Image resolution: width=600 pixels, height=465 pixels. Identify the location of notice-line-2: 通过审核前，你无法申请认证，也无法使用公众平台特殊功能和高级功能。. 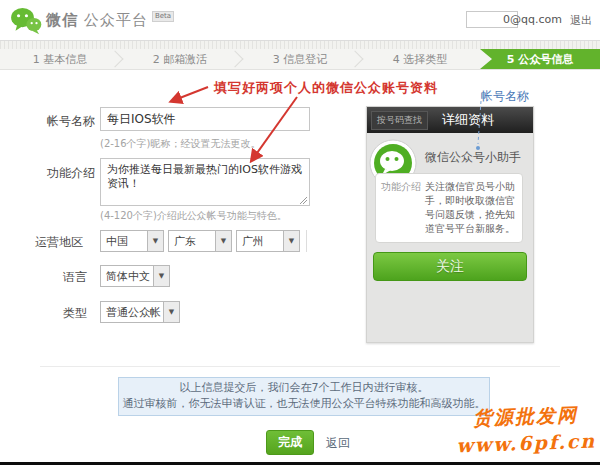
(304, 404).